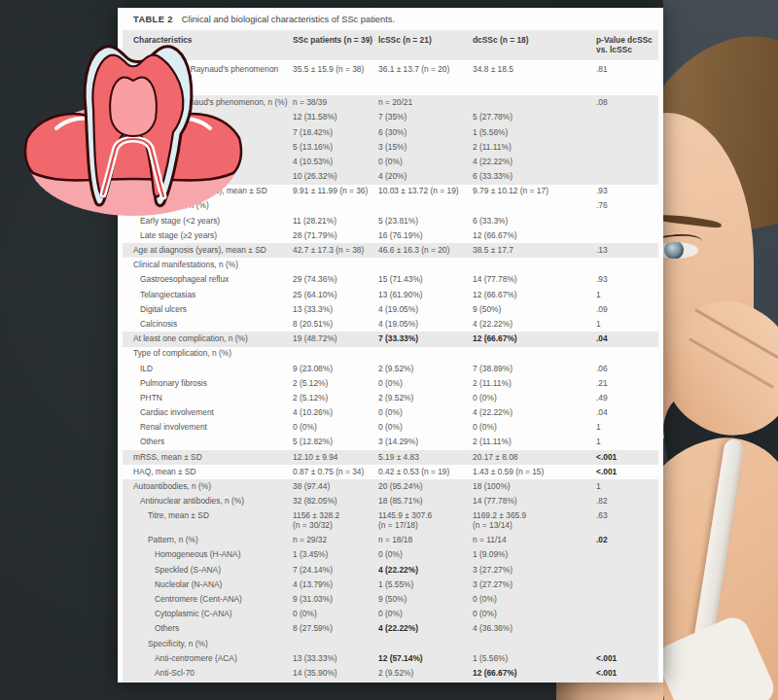 This screenshot has height=700, width=778. I want to click on table-row: Specificity, n (%), so click(391, 644).